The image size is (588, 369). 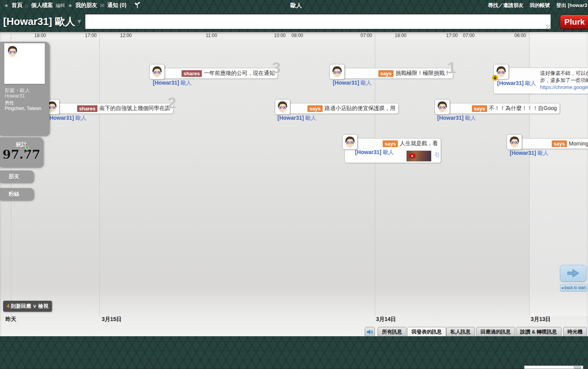 I want to click on profile-card: 影紫・歐人 Howar31 男性 Pingchen, Taiwan, so click(x=25, y=89).